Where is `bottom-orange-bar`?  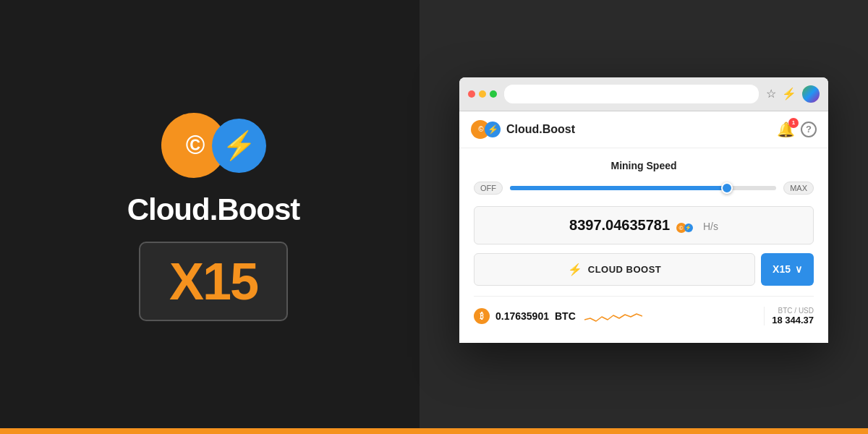
bottom-orange-bar is located at coordinates (434, 431).